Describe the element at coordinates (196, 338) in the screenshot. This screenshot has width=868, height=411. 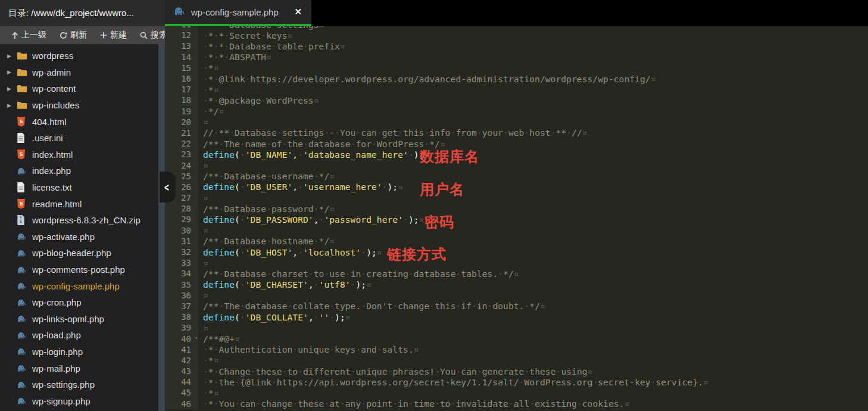
I see `fold-arrow-icon: ▾` at that location.